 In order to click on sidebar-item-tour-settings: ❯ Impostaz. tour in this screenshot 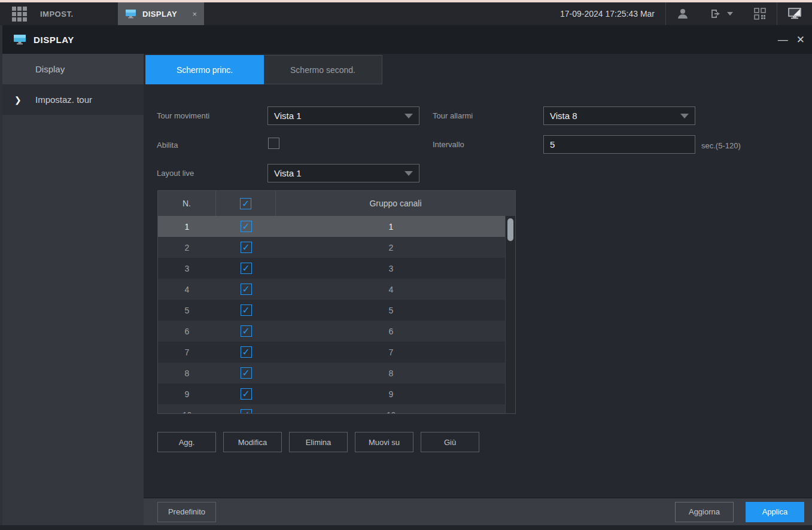, I will do `click(73, 99)`.